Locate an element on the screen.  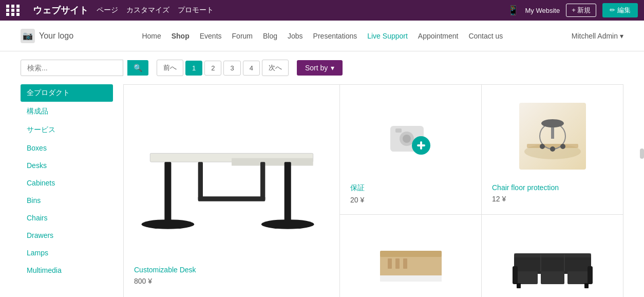
apps-grid-icon is located at coordinates (13, 10).